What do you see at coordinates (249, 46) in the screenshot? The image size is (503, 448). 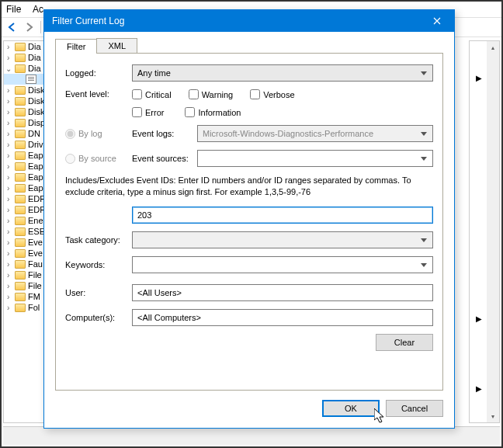 I see `tabs: Filter XML` at bounding box center [249, 46].